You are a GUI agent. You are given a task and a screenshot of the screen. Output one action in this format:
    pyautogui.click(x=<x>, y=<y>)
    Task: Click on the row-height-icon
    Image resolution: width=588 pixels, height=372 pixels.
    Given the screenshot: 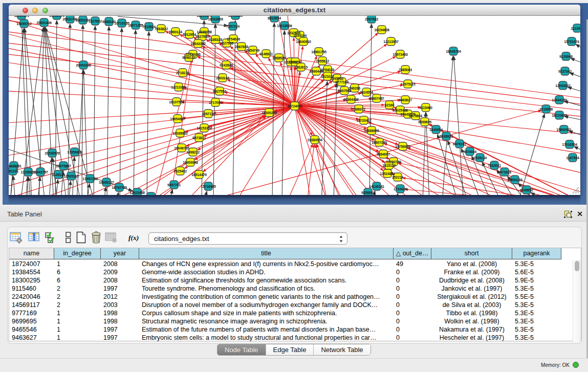 What is the action you would take?
    pyautogui.click(x=68, y=237)
    